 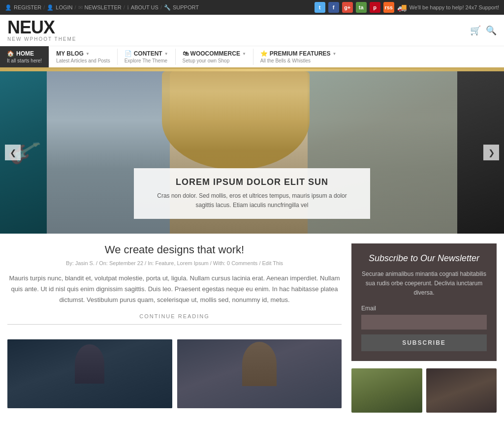 I want to click on logo: NEUX NEW WPHOOT THEME, so click(x=42, y=30).